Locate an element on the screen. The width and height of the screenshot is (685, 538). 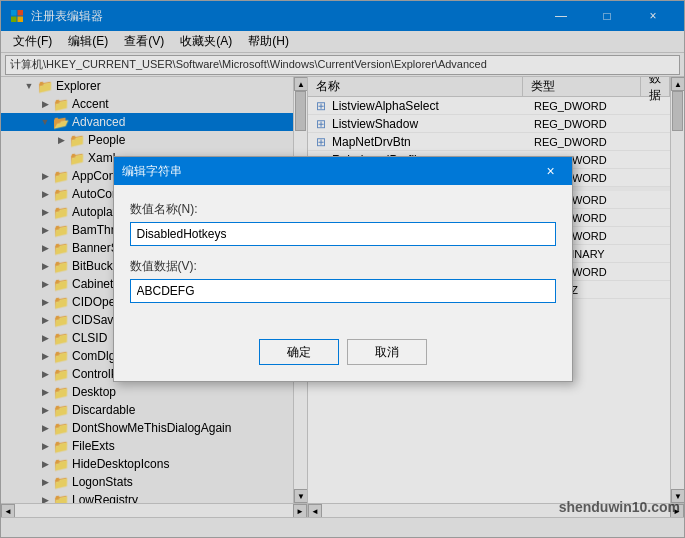
dialog-close-button: × is located at coordinates (551, 171).